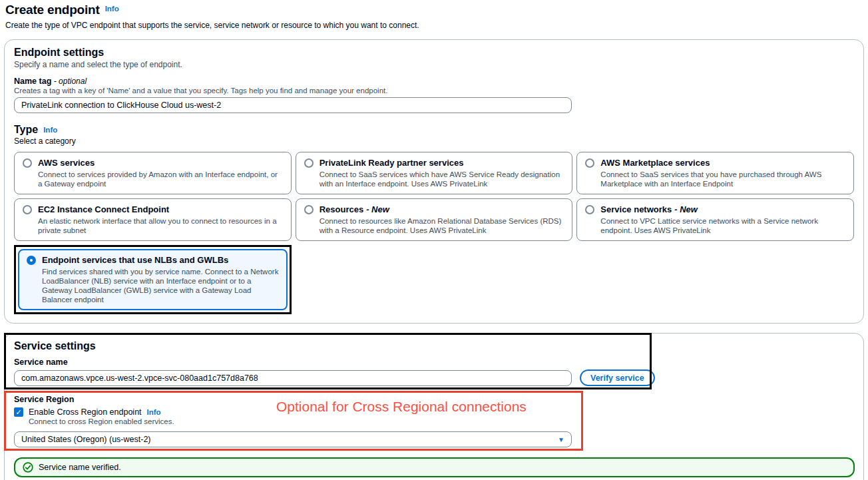  I want to click on type-header: Type Info, so click(434, 130).